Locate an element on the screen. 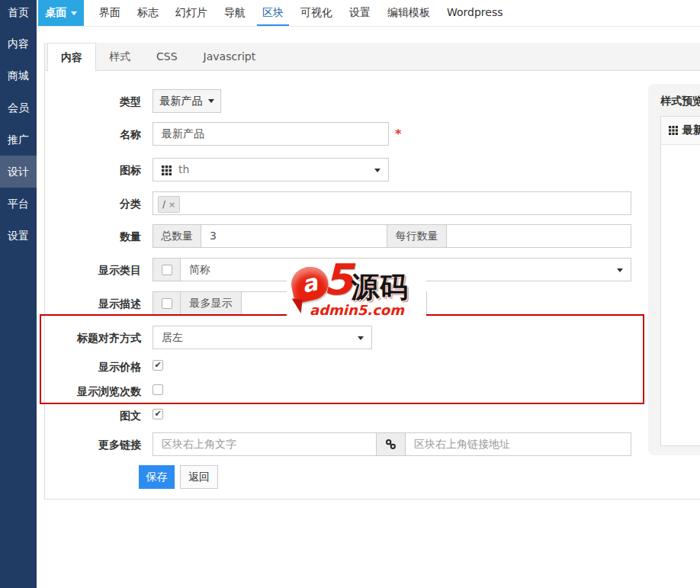  show-category-checkbox-addon is located at coordinates (166, 270).